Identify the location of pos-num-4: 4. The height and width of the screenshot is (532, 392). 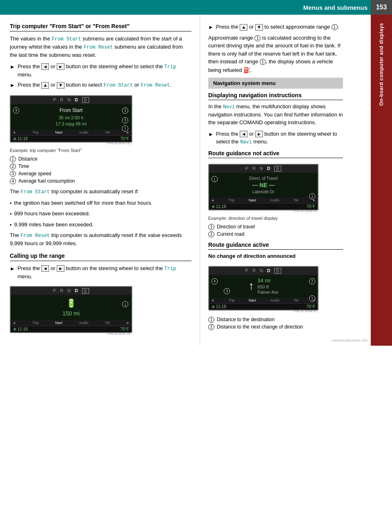
(16, 110).